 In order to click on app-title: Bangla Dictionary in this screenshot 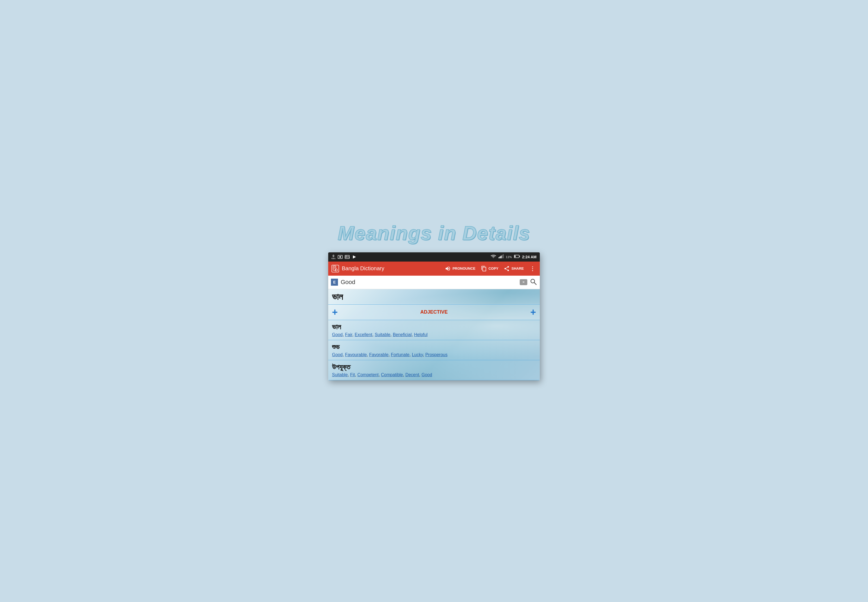, I will do `click(363, 269)`.